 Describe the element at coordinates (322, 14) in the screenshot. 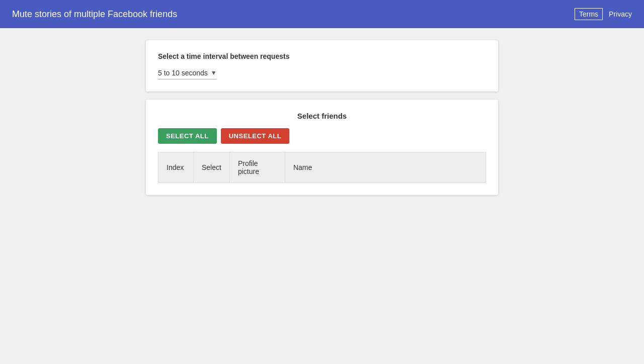

I see `header: Mute stories of multiple Facebook friend…` at that location.